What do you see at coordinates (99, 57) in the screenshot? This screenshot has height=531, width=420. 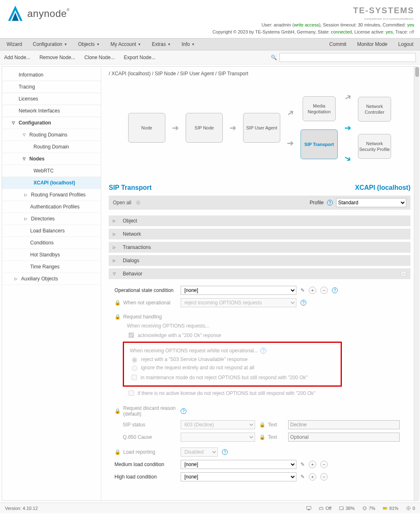 I see `toolbar-clone-node: Clone Node...` at bounding box center [99, 57].